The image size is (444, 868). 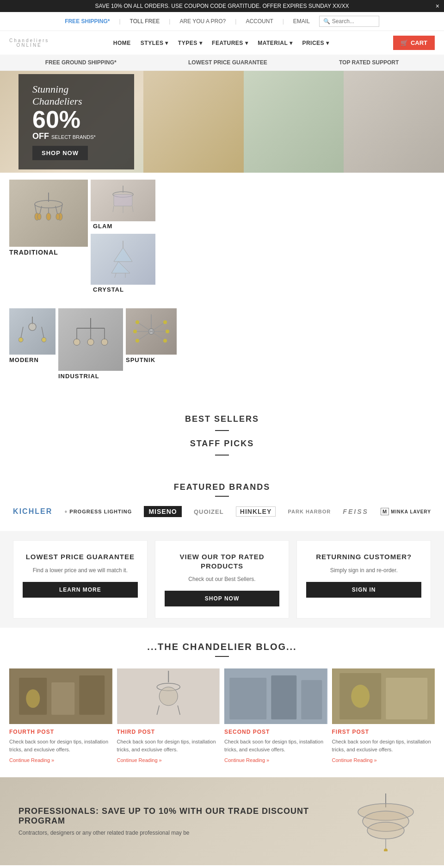 What do you see at coordinates (276, 716) in the screenshot?
I see `blog-post-2: SECOND POST Check back soon for design t…` at bounding box center [276, 716].